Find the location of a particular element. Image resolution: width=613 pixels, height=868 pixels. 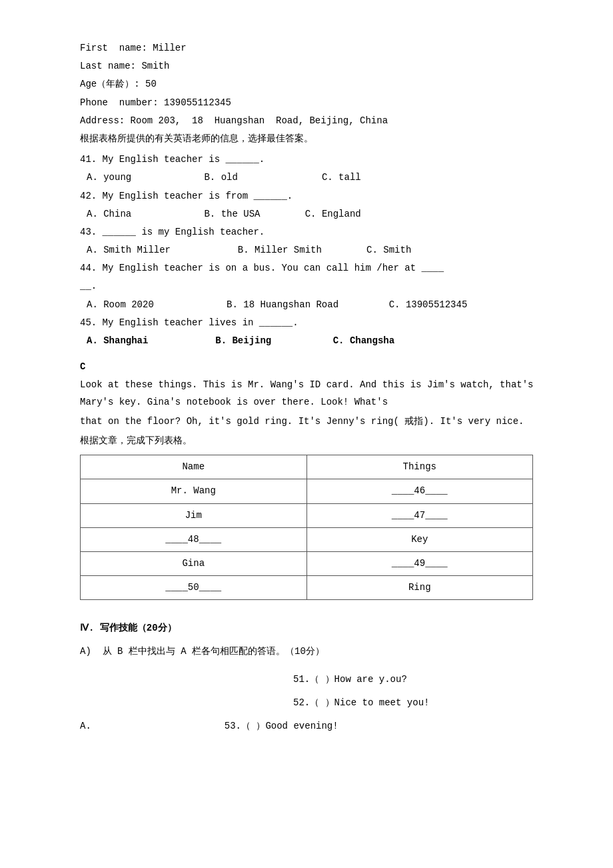

q45-text: 45. My English teacher lives in ______. is located at coordinates (313, 323).